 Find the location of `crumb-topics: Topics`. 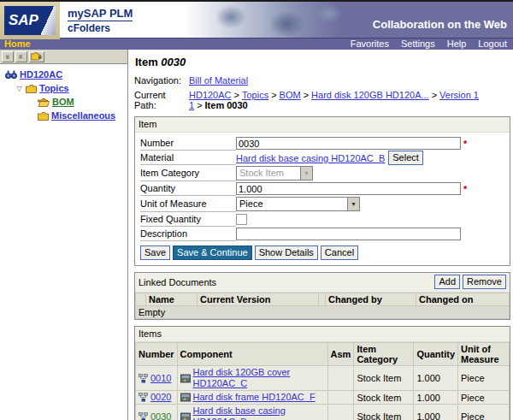

crumb-topics: Topics is located at coordinates (255, 95).